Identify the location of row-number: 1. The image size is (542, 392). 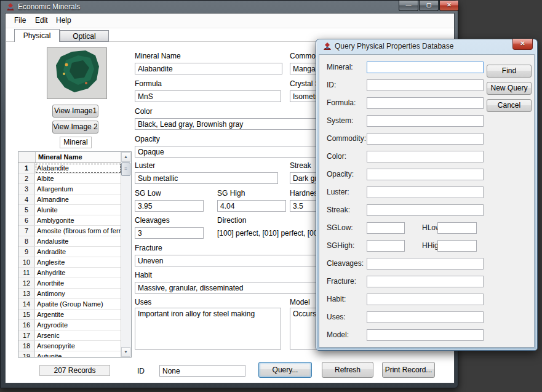
(27, 169).